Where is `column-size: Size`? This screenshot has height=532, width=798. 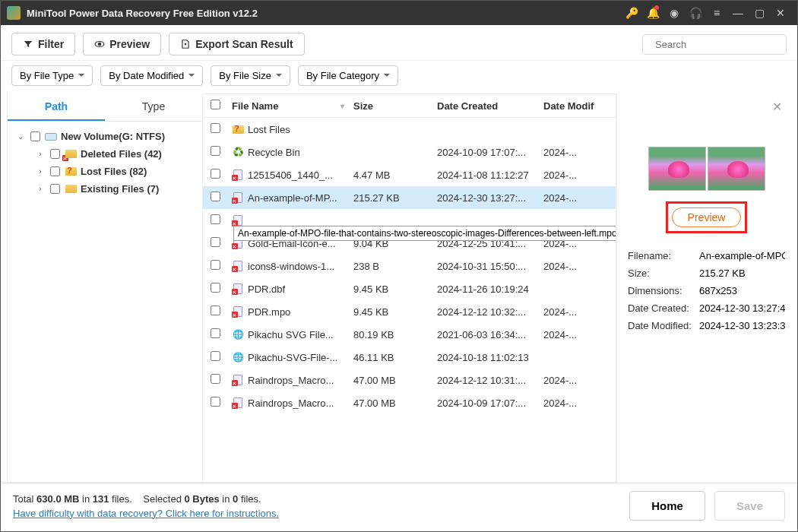
column-size: Size is located at coordinates (395, 106).